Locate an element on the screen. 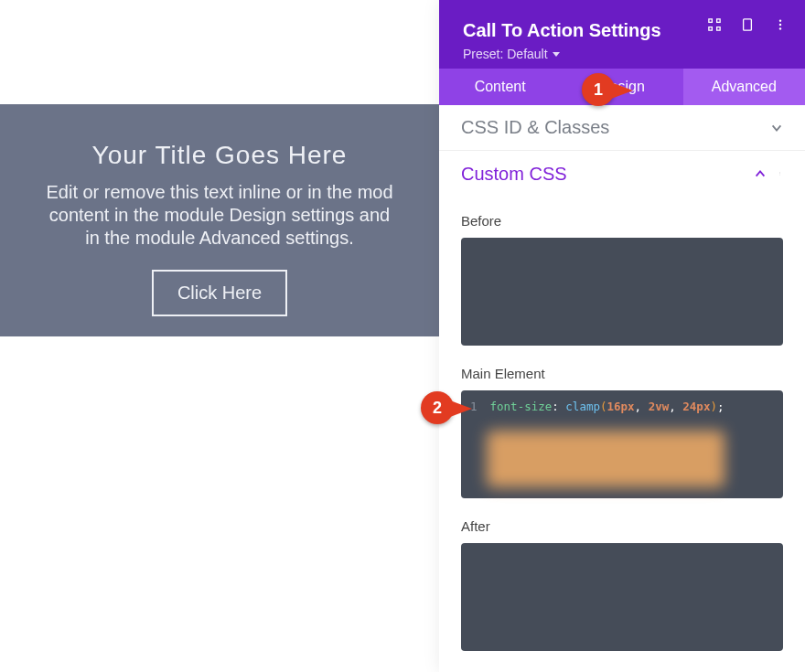 The image size is (805, 672). preview-desc-line: Edit or remove this text inline or in th… is located at coordinates (220, 192).